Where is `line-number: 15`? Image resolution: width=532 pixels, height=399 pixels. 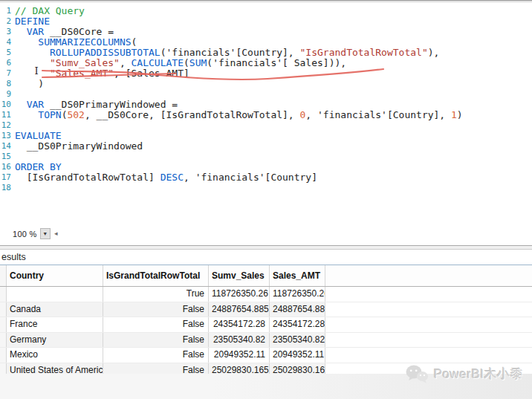
line-number: 15 is located at coordinates (6, 157).